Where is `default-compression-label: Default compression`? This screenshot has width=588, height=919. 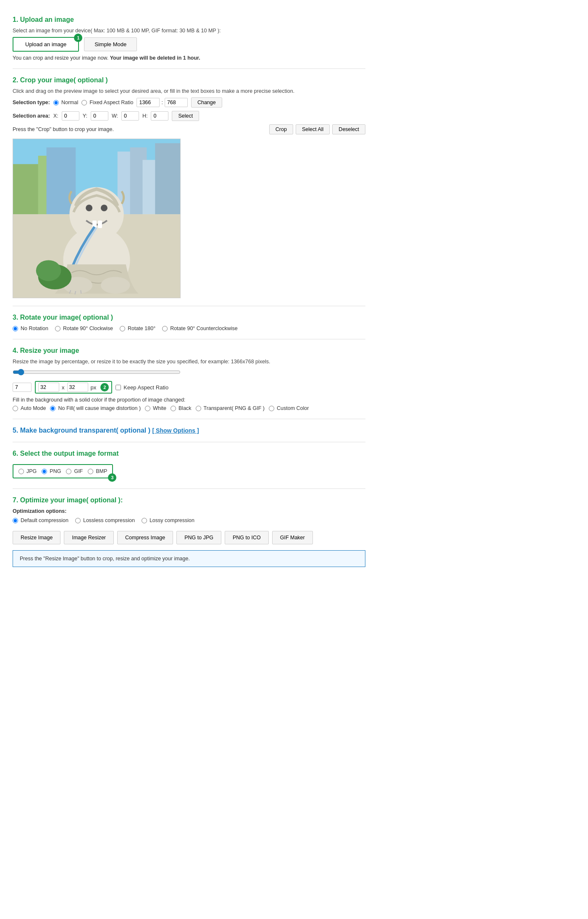 default-compression-label: Default compression is located at coordinates (45, 520).